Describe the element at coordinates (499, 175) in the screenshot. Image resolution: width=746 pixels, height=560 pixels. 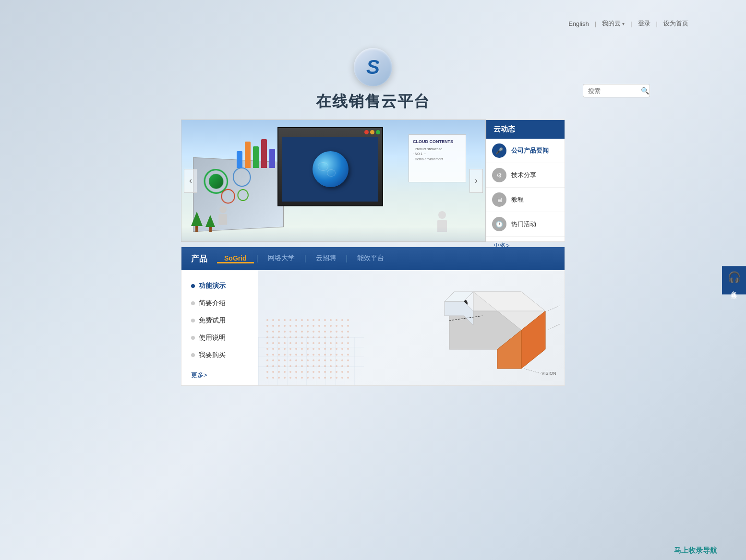
I see `gear-icon: ⚙` at that location.